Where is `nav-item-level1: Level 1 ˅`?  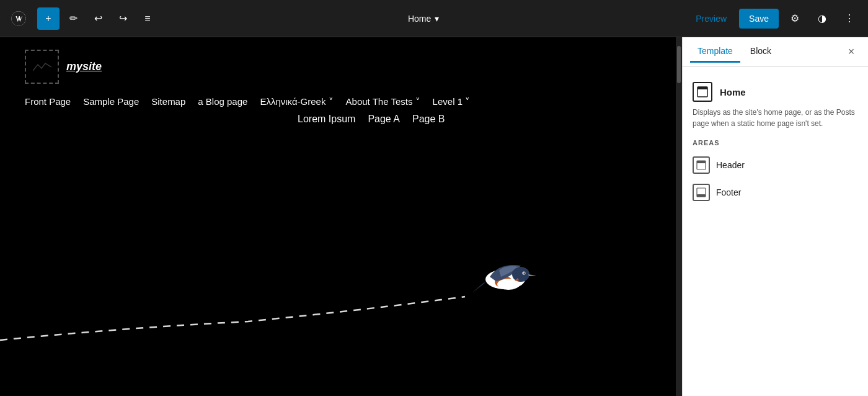
nav-item-level1: Level 1 ˅ is located at coordinates (451, 102).